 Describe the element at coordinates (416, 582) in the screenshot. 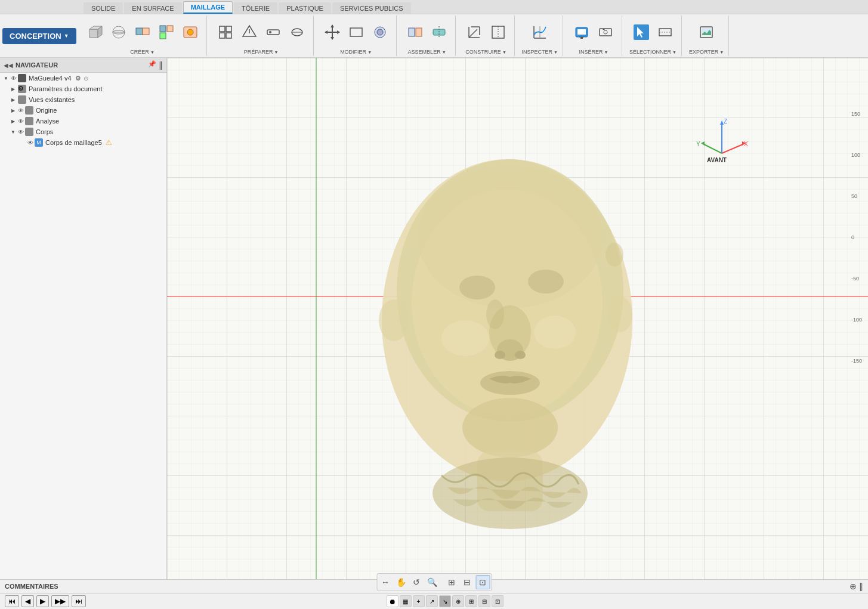

I see `nav-icon-rotate: ↺` at that location.